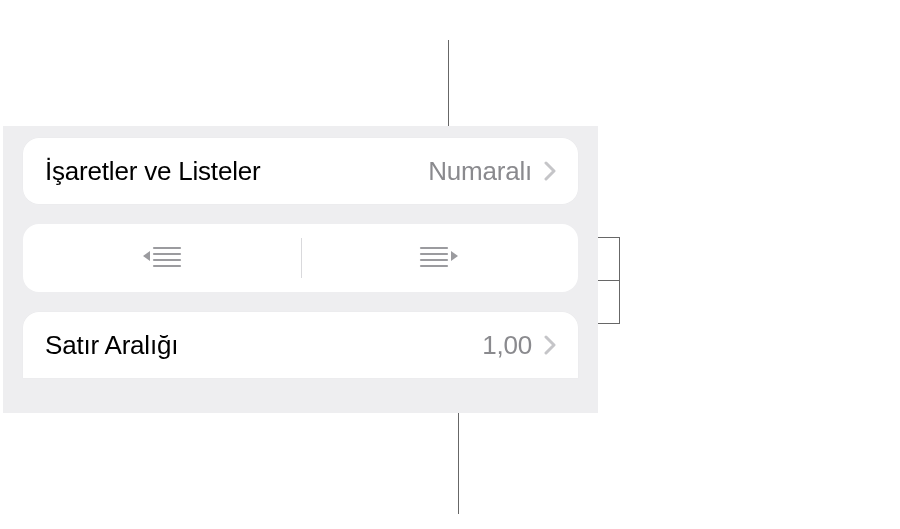 This screenshot has width=900, height=529. I want to click on callout-bracket-bottom, so click(609, 324).